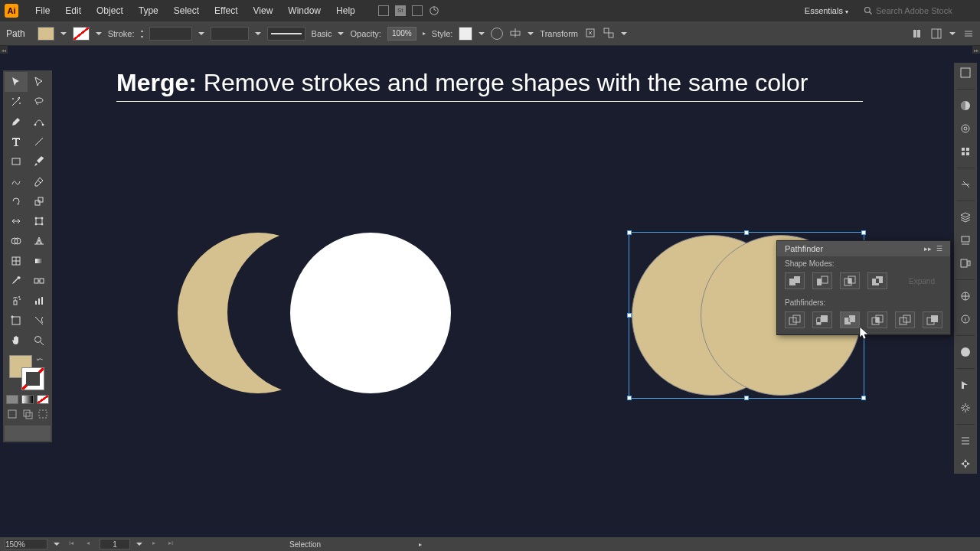 This screenshot has width=980, height=551. Describe the element at coordinates (822, 281) in the screenshot. I see `minus-front-button` at that location.